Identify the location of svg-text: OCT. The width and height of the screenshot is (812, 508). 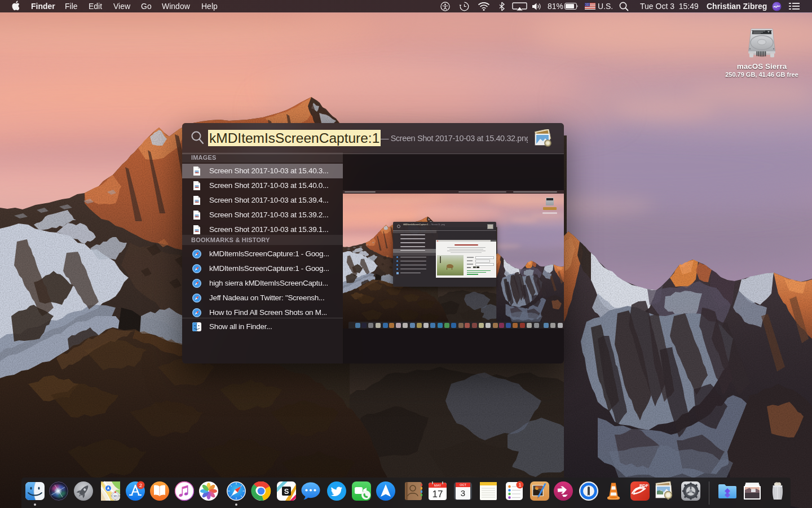
(463, 485).